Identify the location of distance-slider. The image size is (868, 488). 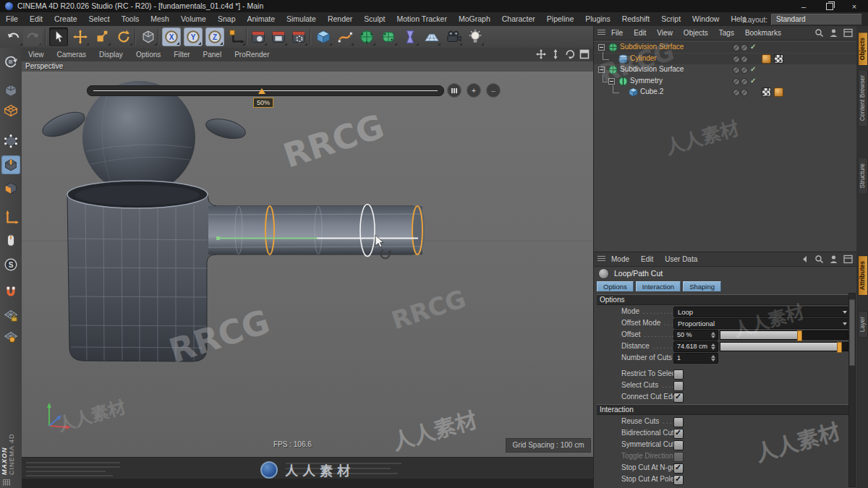
(784, 347).